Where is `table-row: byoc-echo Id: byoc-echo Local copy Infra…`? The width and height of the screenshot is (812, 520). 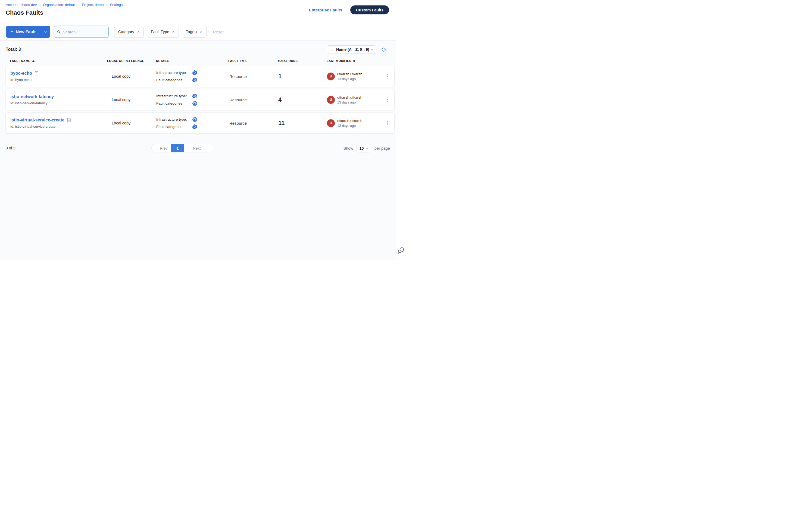
table-row: byoc-echo Id: byoc-echo Local copy Infra… is located at coordinates (200, 76).